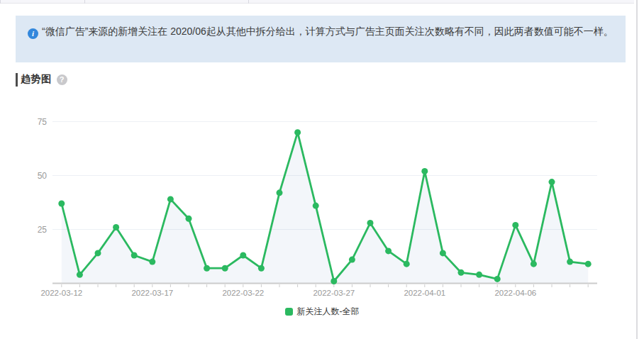  I want to click on x-axis-label: 2022-04-06, so click(515, 293).